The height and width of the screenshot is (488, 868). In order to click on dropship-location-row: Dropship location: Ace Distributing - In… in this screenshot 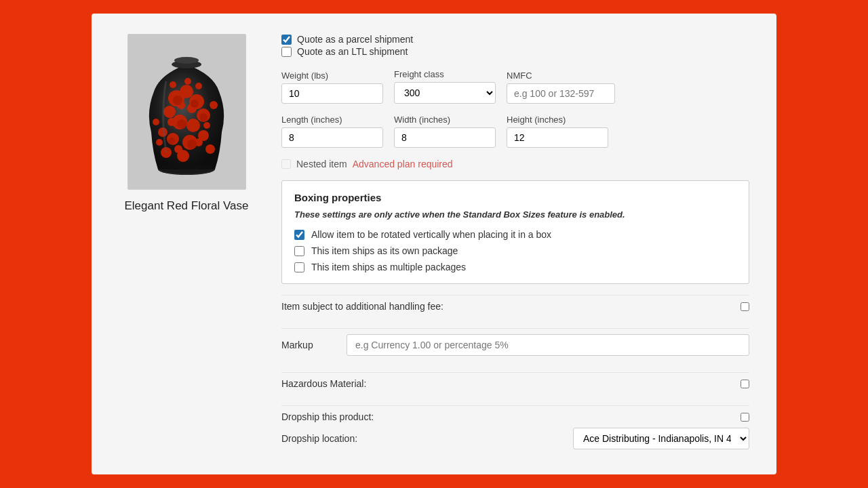, I will do `click(515, 439)`.